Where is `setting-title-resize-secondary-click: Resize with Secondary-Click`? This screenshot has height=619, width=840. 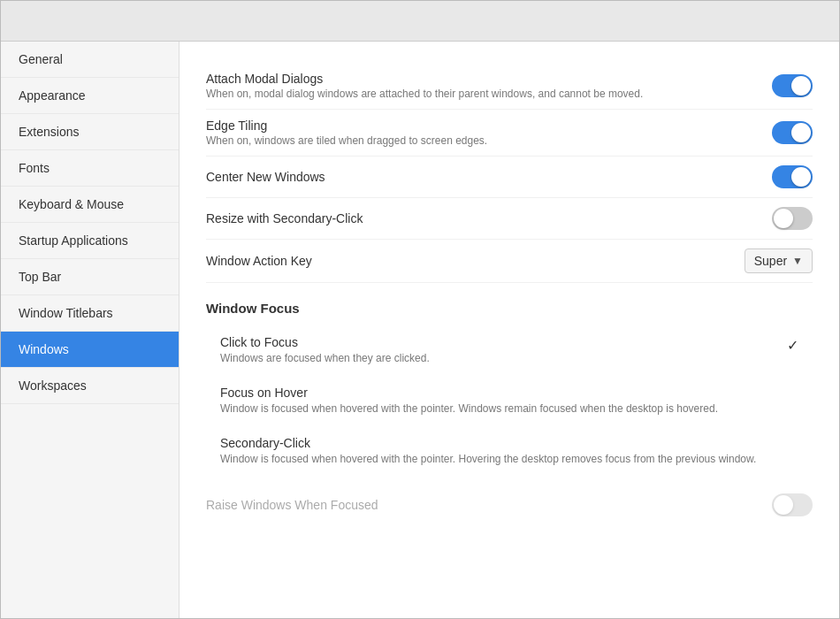
setting-title-resize-secondary-click: Resize with Secondary-Click is located at coordinates (489, 218).